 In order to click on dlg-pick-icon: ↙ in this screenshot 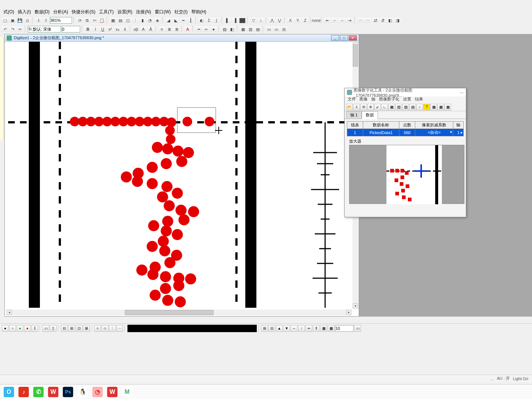, I will do `click(378, 107)`.